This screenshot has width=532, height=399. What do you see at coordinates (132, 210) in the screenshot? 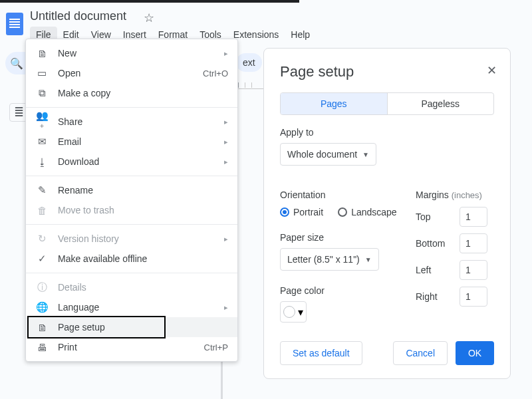
I see `menu-item-move-to-trash: 🗑 Move to trash` at bounding box center [132, 210].